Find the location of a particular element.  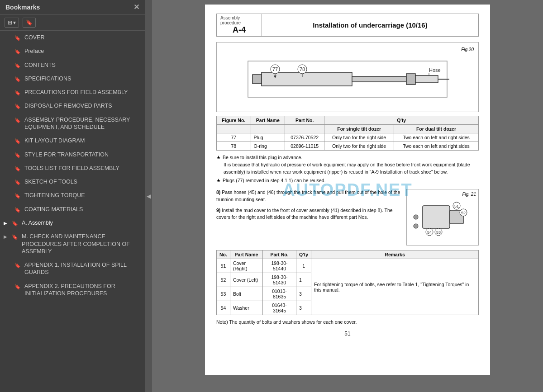

bookmark-check-maint: ▶ 🔖 M. CHECK AND MAINTENANCE PROCEDURES … is located at coordinates (72, 244).